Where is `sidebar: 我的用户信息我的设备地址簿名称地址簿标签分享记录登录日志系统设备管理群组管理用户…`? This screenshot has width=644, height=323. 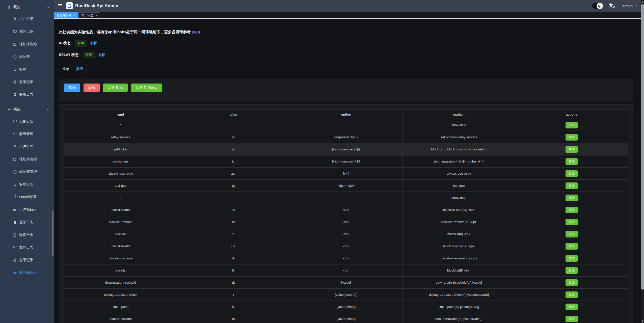 sidebar: 我的用户信息我的设备地址簿名称地址簿标签分享记录登录日志系统设备管理群组管理用户… is located at coordinates (27, 162).